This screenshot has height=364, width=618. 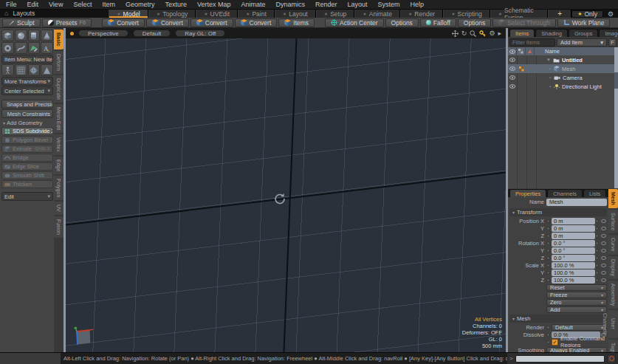 I want to click on add-dropdown-button: Add▾, so click(x=577, y=310).